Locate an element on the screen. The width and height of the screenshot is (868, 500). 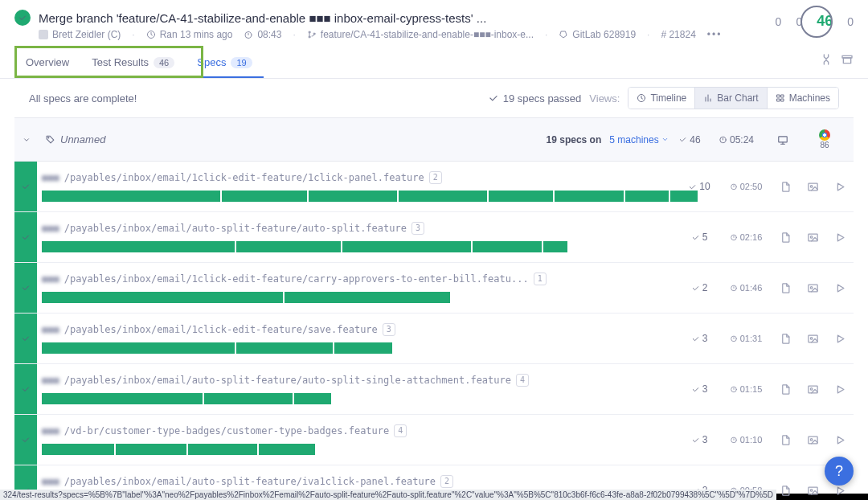
avatar-icon is located at coordinates (43, 35).